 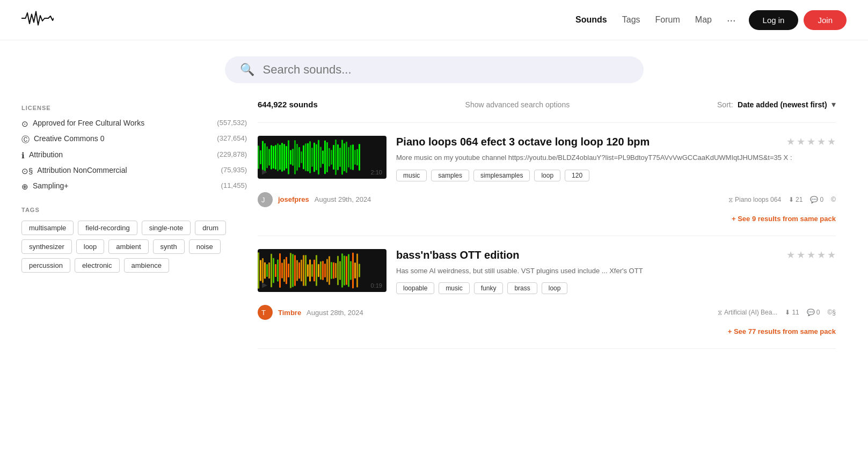 What do you see at coordinates (577, 176) in the screenshot?
I see `card-tag-0-120: 120` at bounding box center [577, 176].